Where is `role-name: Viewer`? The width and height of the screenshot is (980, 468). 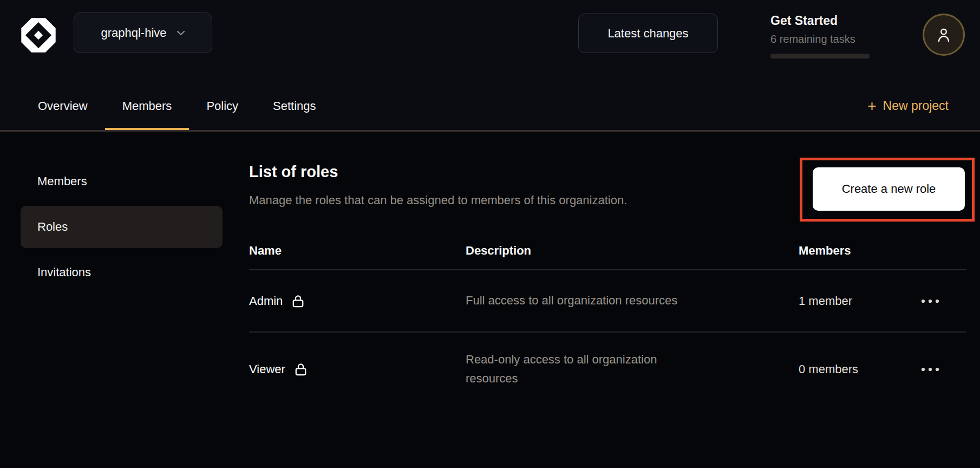 role-name: Viewer is located at coordinates (267, 369).